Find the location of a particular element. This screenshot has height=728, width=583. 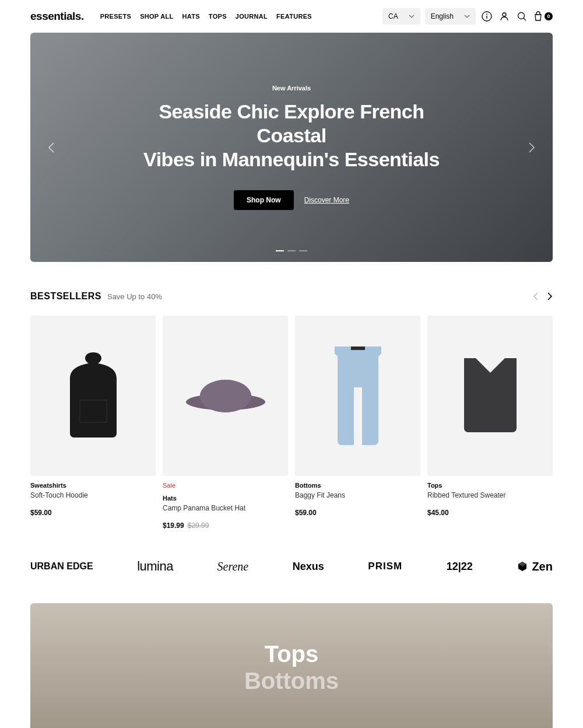

hero-buttons: Shop Now Discover More is located at coordinates (292, 200).